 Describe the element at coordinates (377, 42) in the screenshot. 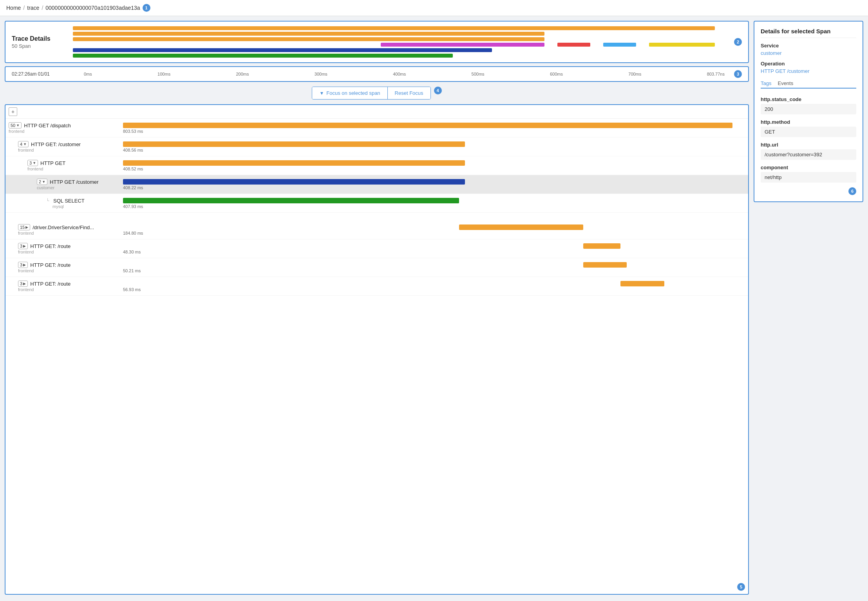

I see `trace-details-box: Trace Details 50 Span` at that location.